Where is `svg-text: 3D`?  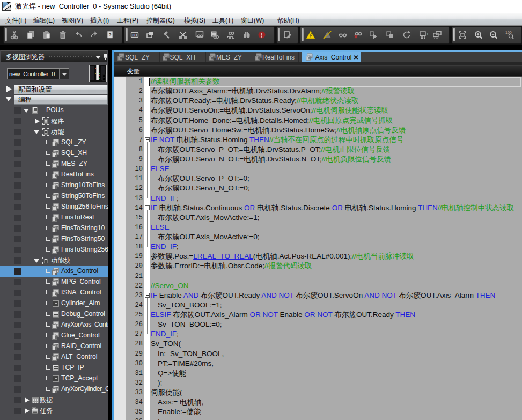 svg-text: 3D is located at coordinates (135, 35).